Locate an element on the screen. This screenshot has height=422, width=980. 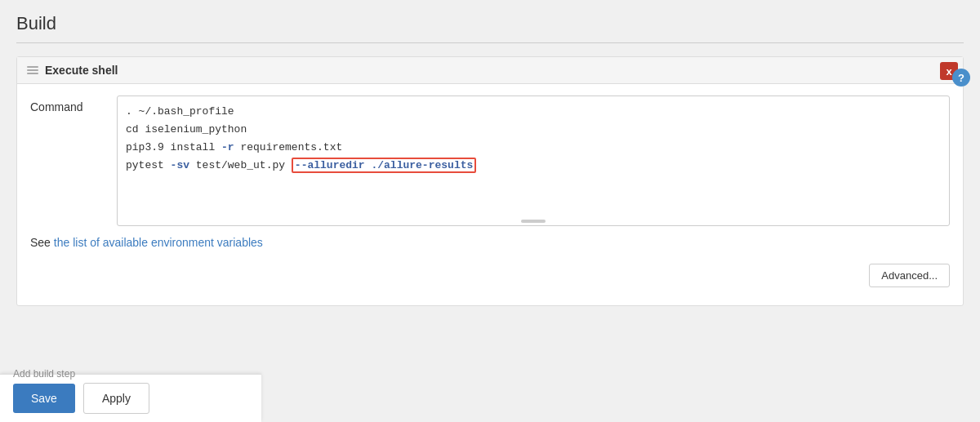
flag-r: -r is located at coordinates (228, 147).